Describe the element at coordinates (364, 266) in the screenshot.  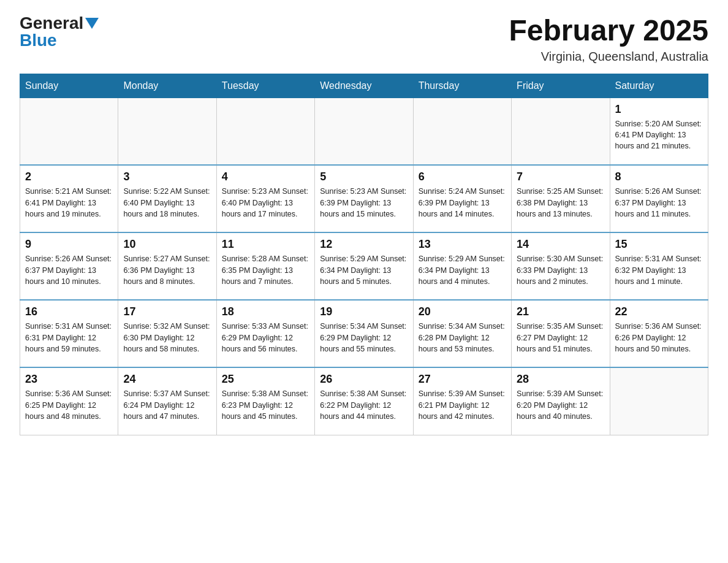
I see `calendar-cell: 12Sunrise: 5:29 AM Sunset: 6:34 PM Dayli…` at that location.